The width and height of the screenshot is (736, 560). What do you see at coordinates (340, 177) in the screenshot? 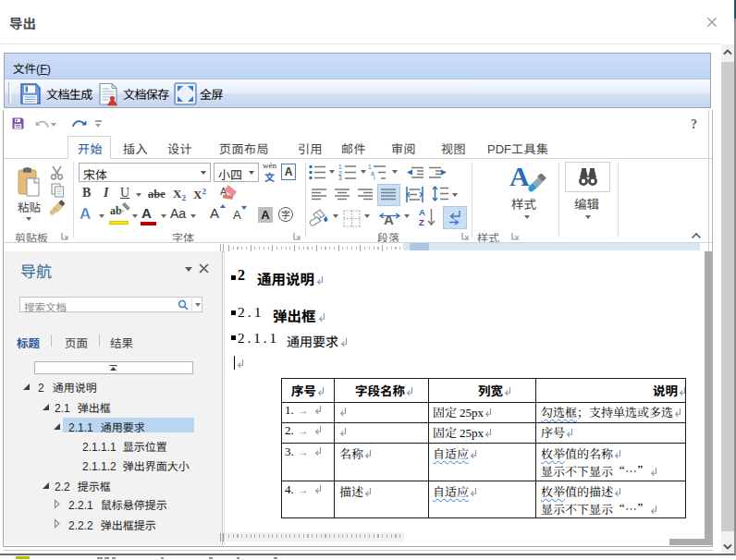
I see `svg-text: 3` at bounding box center [340, 177].